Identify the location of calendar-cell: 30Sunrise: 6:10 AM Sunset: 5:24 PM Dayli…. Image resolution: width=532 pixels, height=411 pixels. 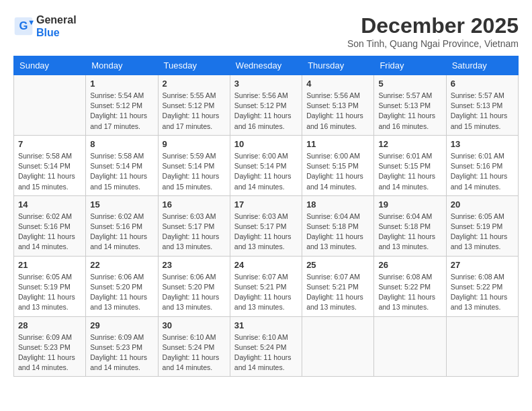
(193, 347).